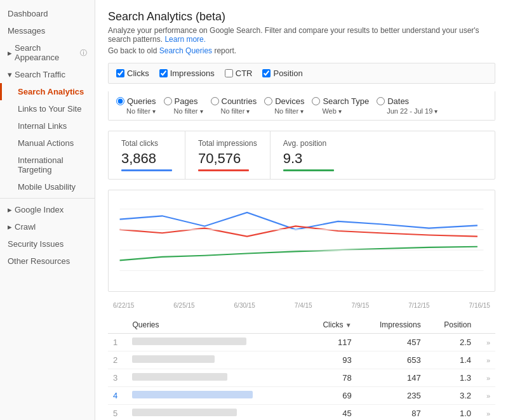 The width and height of the screenshot is (508, 420). Describe the element at coordinates (47, 53) in the screenshot. I see `sidebar-item-search-appearance: ▸ Search Appearance ⓘ` at that location.